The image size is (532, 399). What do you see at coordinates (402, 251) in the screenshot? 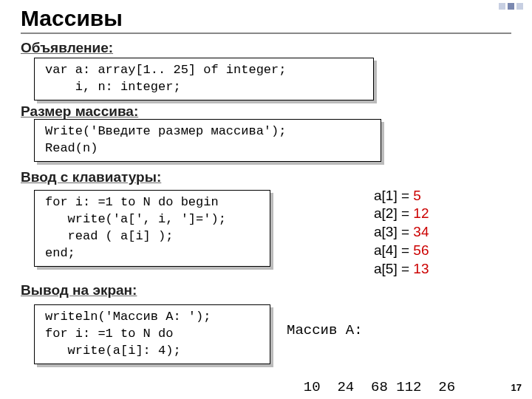
I see `sample-row: a[4] = 56` at bounding box center [402, 251].